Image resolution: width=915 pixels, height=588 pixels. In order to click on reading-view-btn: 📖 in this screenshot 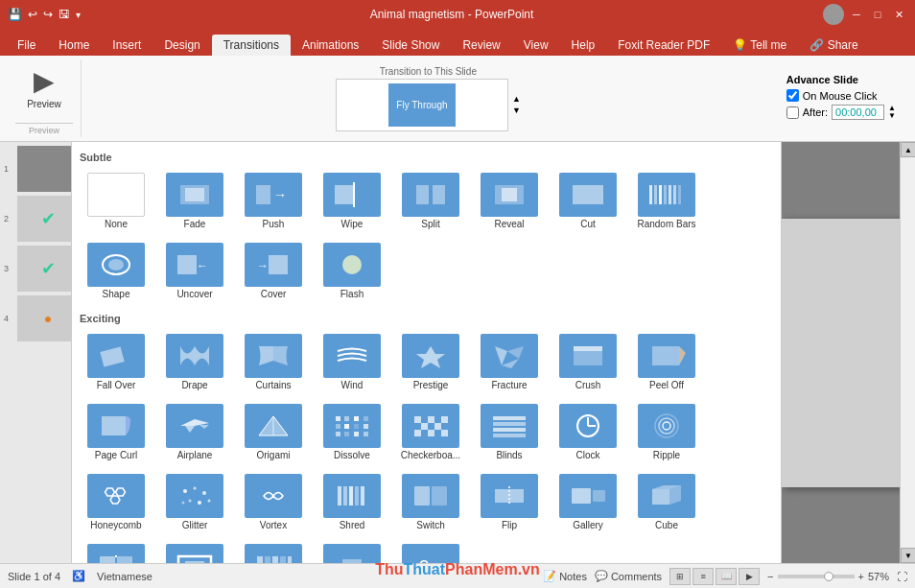, I will do `click(726, 576)`.